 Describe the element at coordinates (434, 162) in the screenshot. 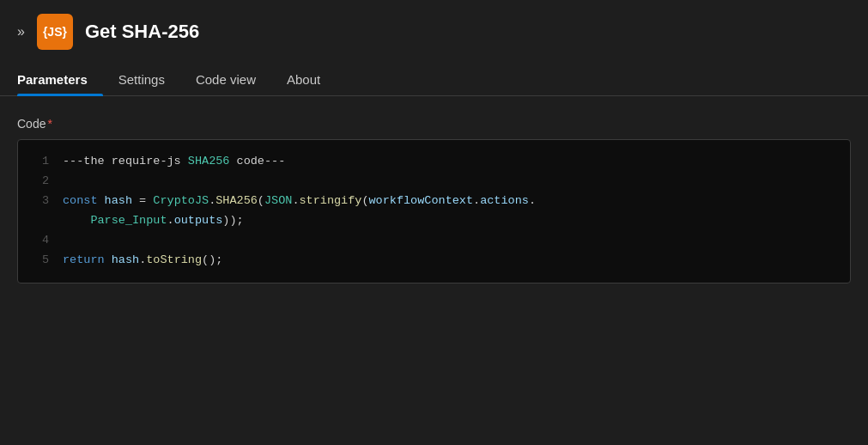

I see `code-line-1: 1 ---the require-js SHA256 code---` at that location.